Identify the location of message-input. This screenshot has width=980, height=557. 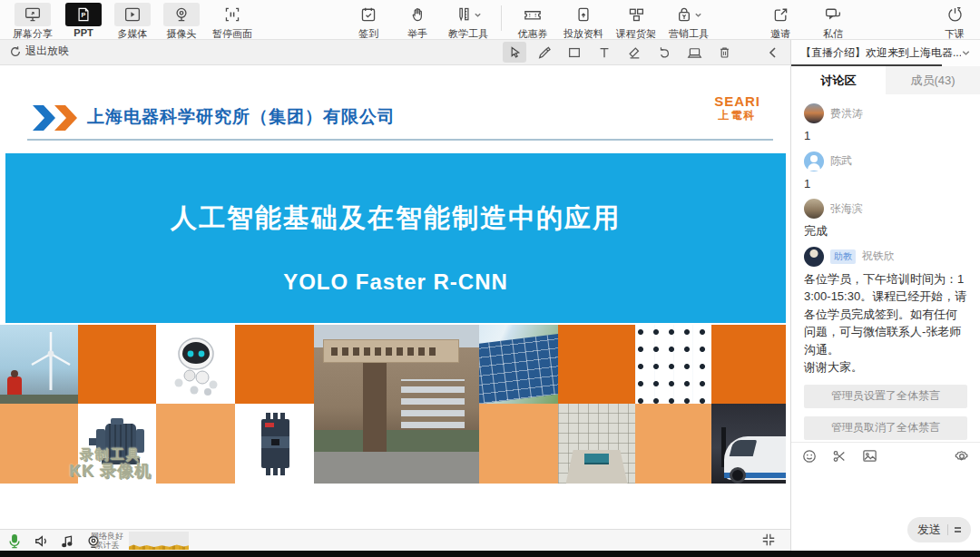
(886, 493).